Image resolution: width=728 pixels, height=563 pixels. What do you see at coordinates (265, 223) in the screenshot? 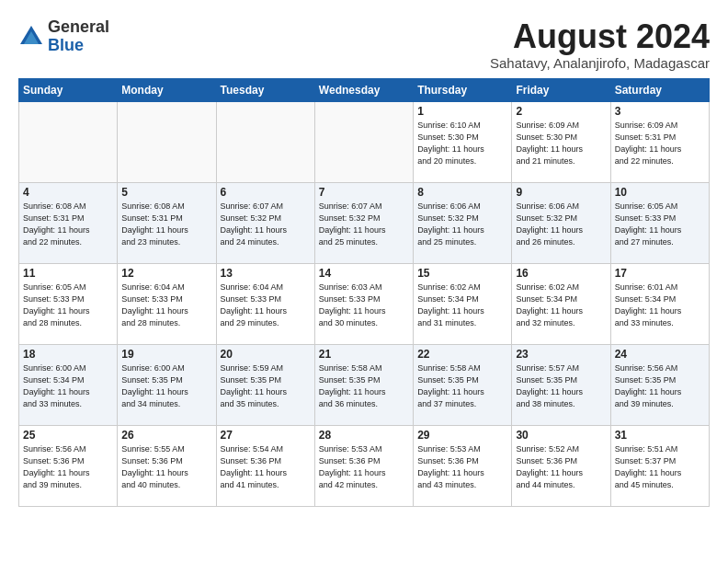
I see `calendar-cell-2-3: 6Sunrise: 6:07 AM Sunset: 5:32 PM Daylig…` at bounding box center [265, 223].